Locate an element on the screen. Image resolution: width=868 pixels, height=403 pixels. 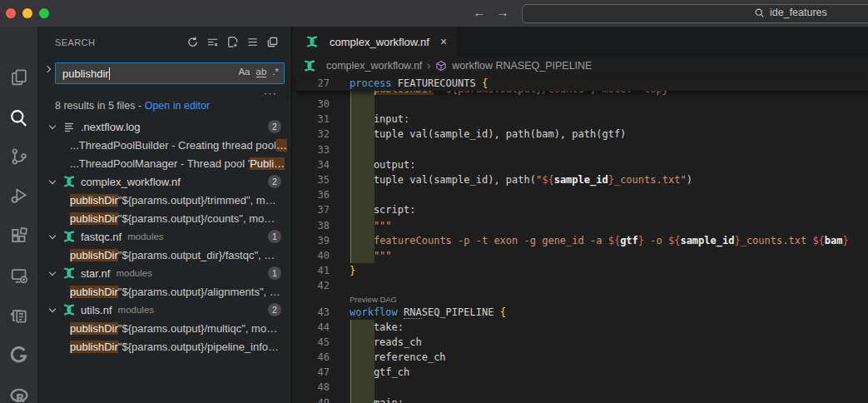
search-file-row: .nextflow.log2 is located at coordinates (165, 127).